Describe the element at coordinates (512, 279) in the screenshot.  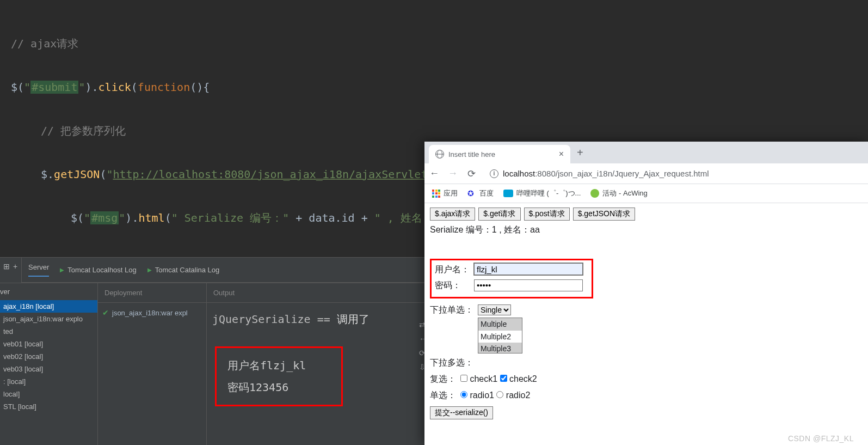
I see `form-highlight-box: 用户名： 密码：` at that location.